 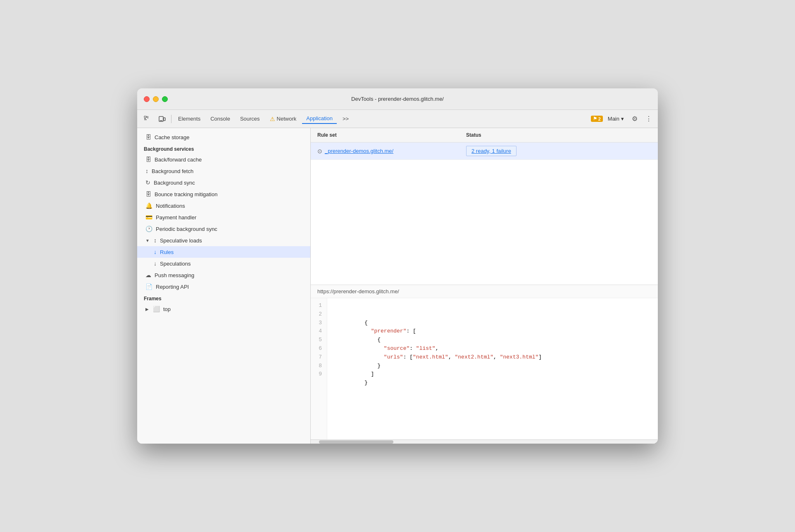 I want to click on code-text: { "prerender": [ { "source": "list", "ur…, so click(x=493, y=369).